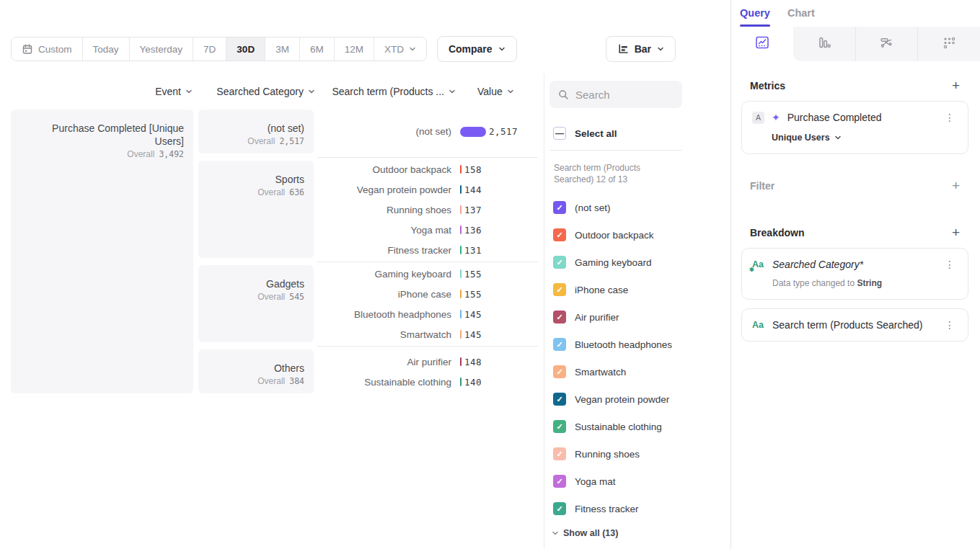 This screenshot has width=980, height=549. I want to click on date-range-30d: 30D, so click(246, 49).